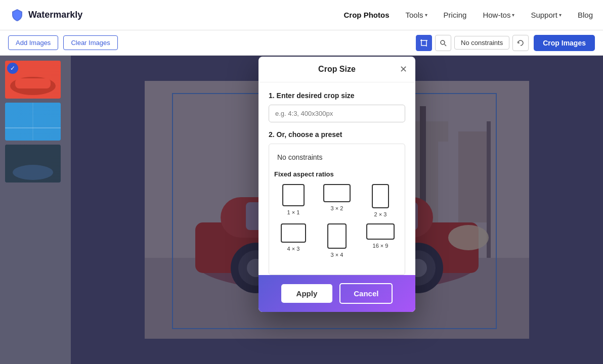 Image resolution: width=603 pixels, height=364 pixels. What do you see at coordinates (367, 15) in the screenshot?
I see `nav-crop-photos: Crop Photos` at bounding box center [367, 15].